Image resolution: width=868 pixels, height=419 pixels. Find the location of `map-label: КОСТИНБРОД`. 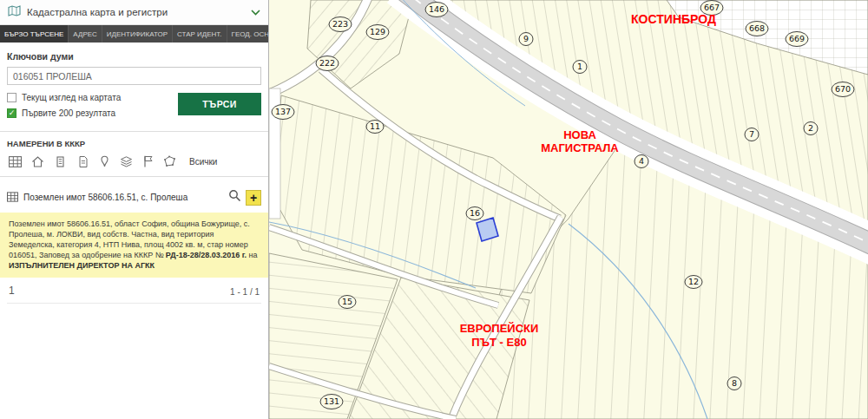

map-label: КОСТИНБРОД is located at coordinates (674, 19).